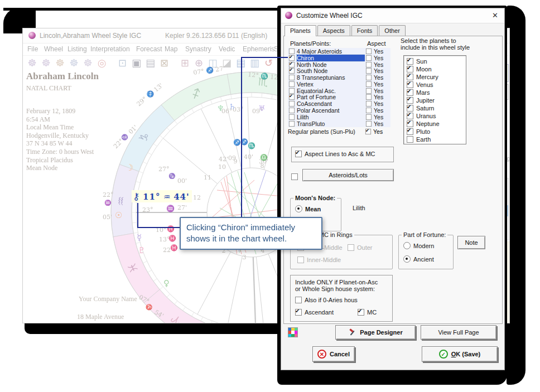 The image size is (540, 392). What do you see at coordinates (435, 77) in the screenshot?
I see `planet-row-mercury: Mercury` at bounding box center [435, 77].